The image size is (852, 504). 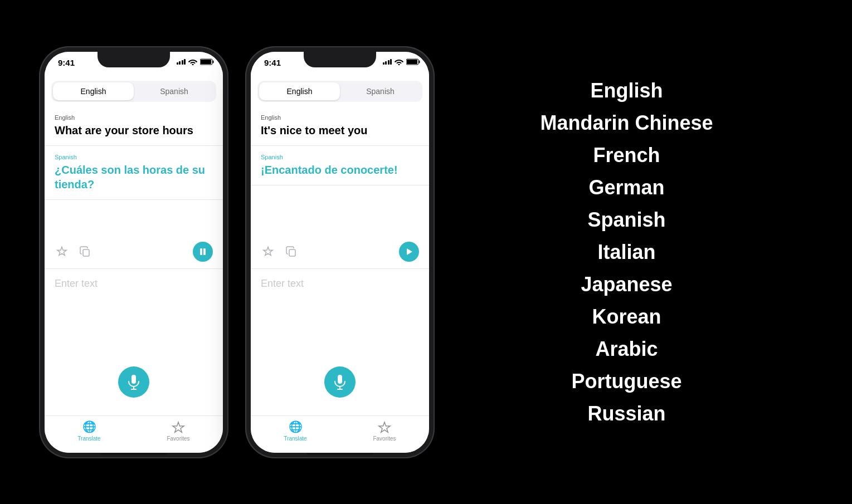 What do you see at coordinates (384, 439) in the screenshot?
I see `tab-favorites-label-2: Favorites` at bounding box center [384, 439].